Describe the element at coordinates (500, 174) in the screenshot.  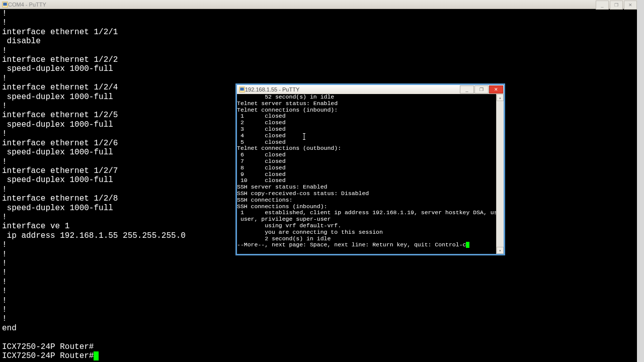
I see `scroll-track` at that location.